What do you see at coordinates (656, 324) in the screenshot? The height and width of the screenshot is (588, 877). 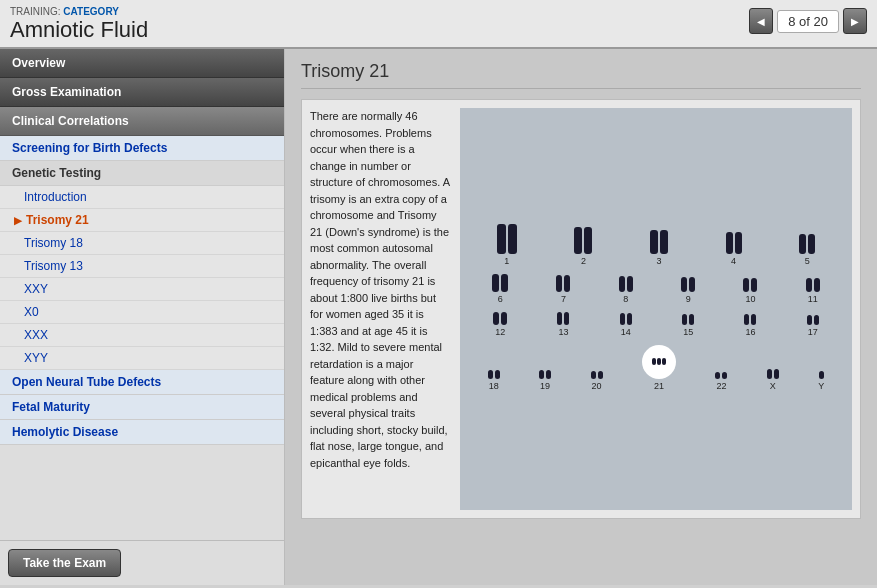 I see `karyotype-row-3: 12 13` at bounding box center [656, 324].